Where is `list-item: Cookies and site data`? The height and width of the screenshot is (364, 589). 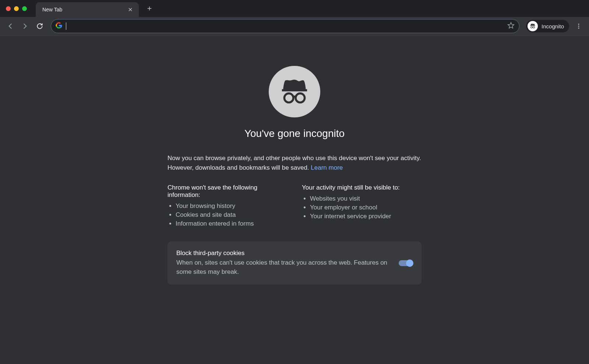
list-item: Cookies and site data is located at coordinates (231, 215).